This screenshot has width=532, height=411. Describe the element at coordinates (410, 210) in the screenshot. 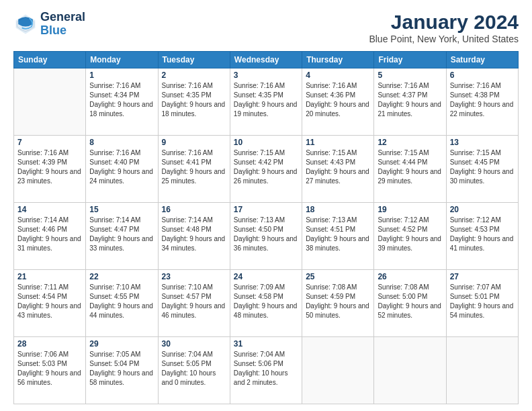

I see `cell-date: 19` at that location.